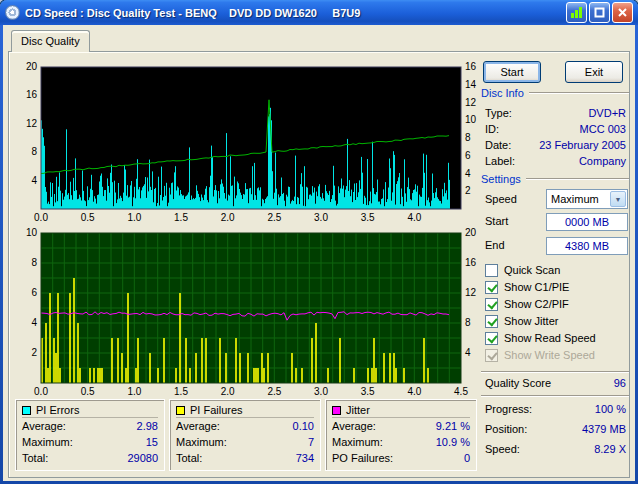  Describe the element at coordinates (90, 458) in the screenshot. I see `legend-row: Total:29080` at that location.